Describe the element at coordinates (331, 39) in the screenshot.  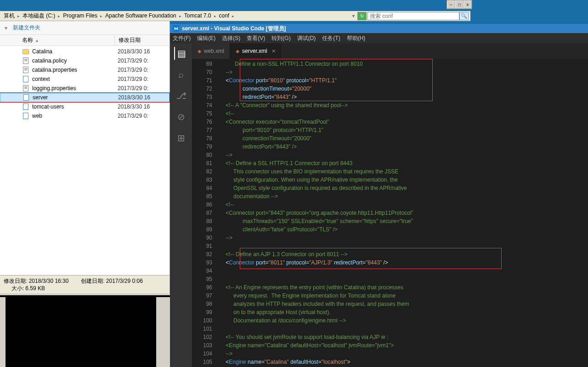
I see `menu-item: 任务(T)` at that location.